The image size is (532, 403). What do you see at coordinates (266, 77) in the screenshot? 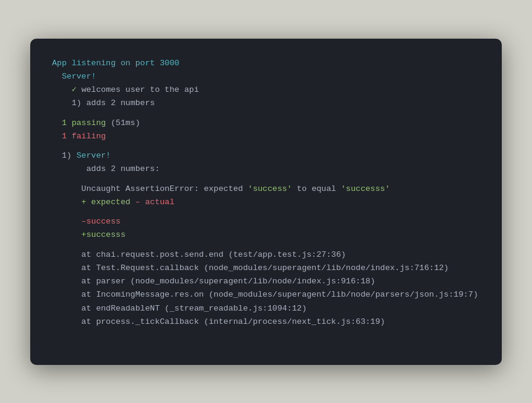
I see `terminal-line: Server!` at bounding box center [266, 77].